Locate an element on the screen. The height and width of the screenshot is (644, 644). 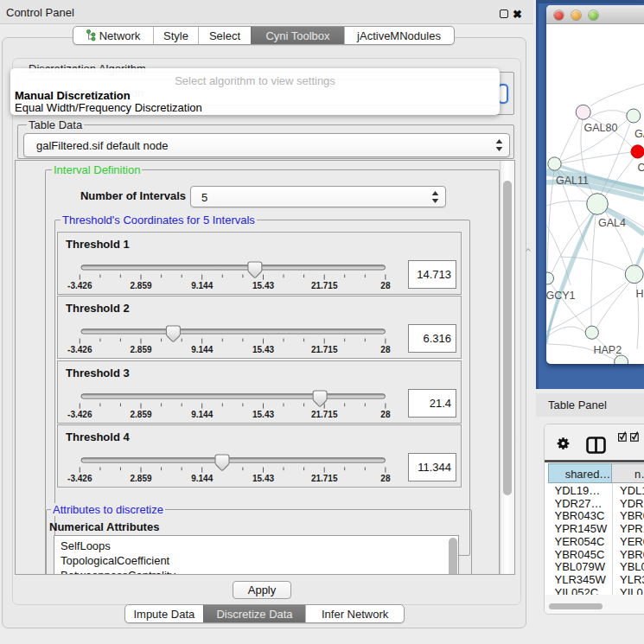
svg-text: GCY1 is located at coordinates (561, 296).